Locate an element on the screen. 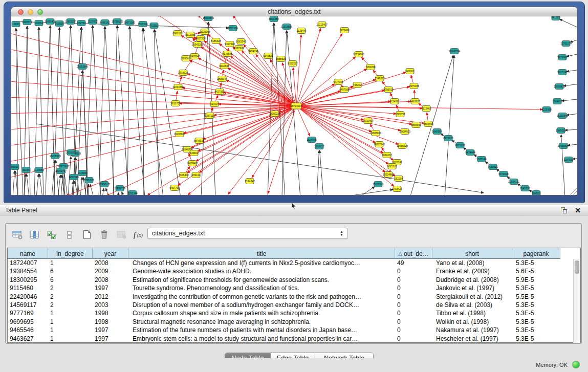 This screenshot has height=372, width=588. table-cell: 1 is located at coordinates (71, 330).